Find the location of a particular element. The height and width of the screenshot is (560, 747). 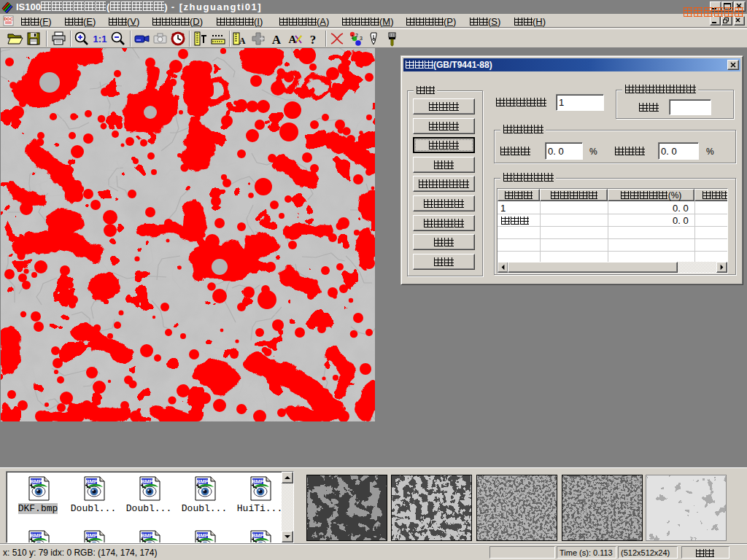

svg-text: 2 is located at coordinates (357, 35).